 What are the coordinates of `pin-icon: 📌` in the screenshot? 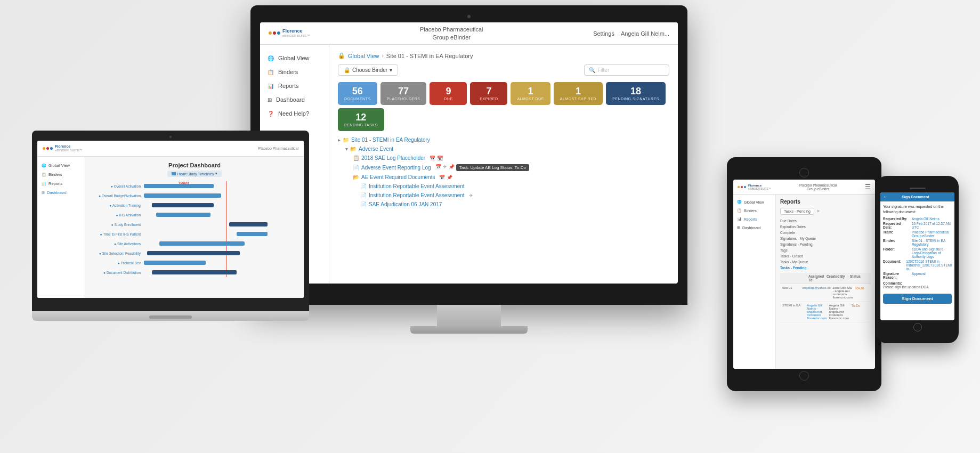 It's located at (452, 167).